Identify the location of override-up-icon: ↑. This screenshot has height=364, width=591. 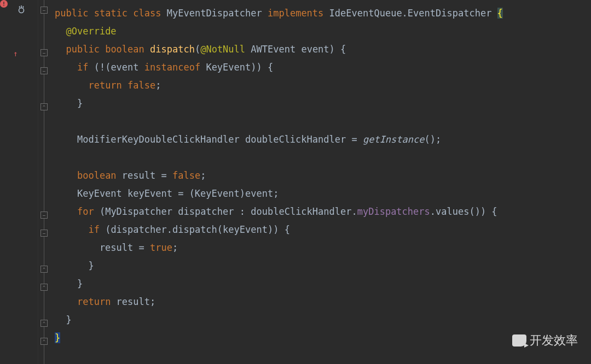
(15, 54).